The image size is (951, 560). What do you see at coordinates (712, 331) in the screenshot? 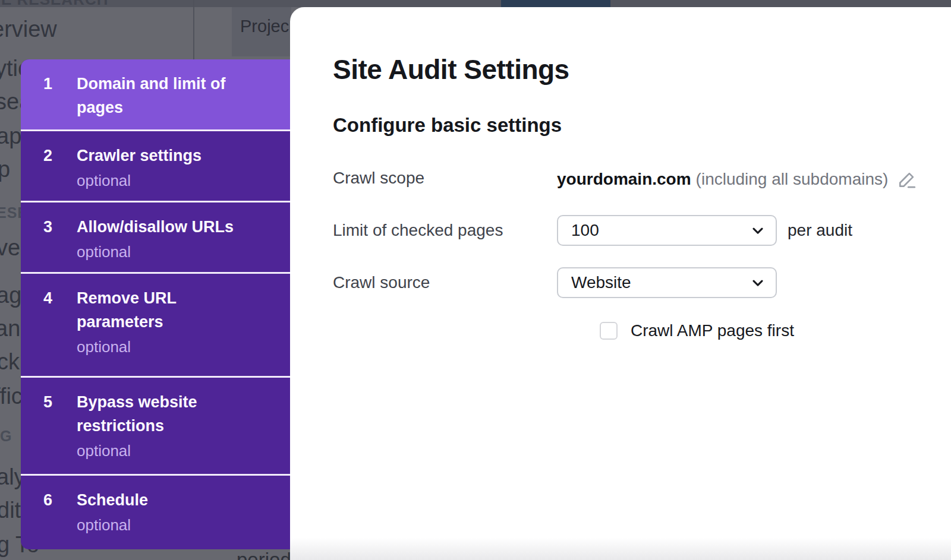
I see `crawl-amp-checkbox-label: Crawl AMP pages first` at bounding box center [712, 331].